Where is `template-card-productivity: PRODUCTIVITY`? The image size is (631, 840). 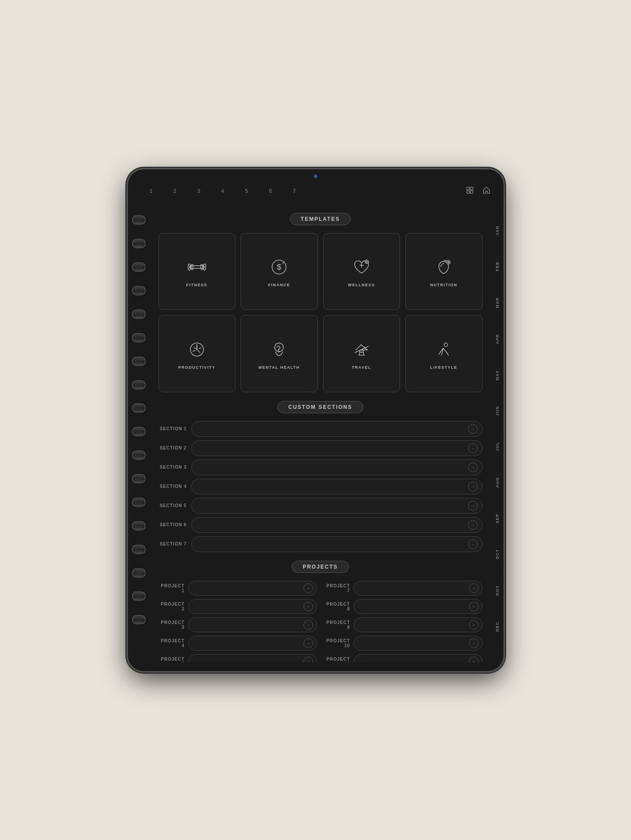
template-card-productivity: PRODUCTIVITY is located at coordinates (197, 353).